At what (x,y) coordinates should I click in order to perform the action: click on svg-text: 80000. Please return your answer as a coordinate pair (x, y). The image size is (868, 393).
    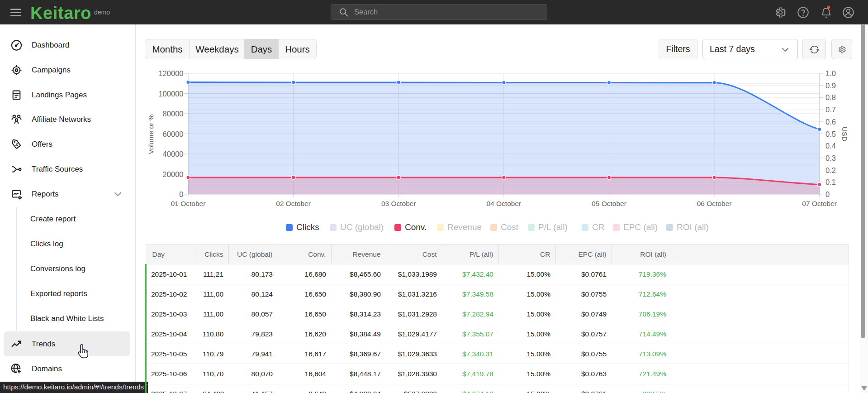
    Looking at the image, I should click on (173, 114).